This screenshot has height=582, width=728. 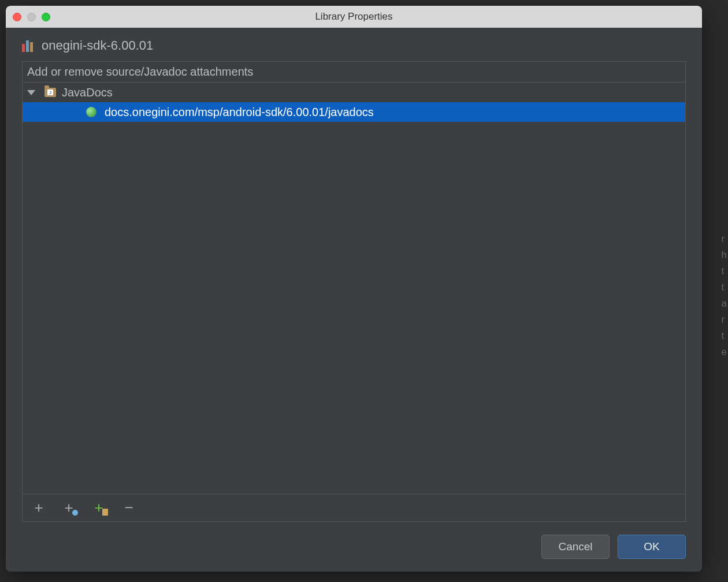 I want to click on chevron-down-icon, so click(x=31, y=92).